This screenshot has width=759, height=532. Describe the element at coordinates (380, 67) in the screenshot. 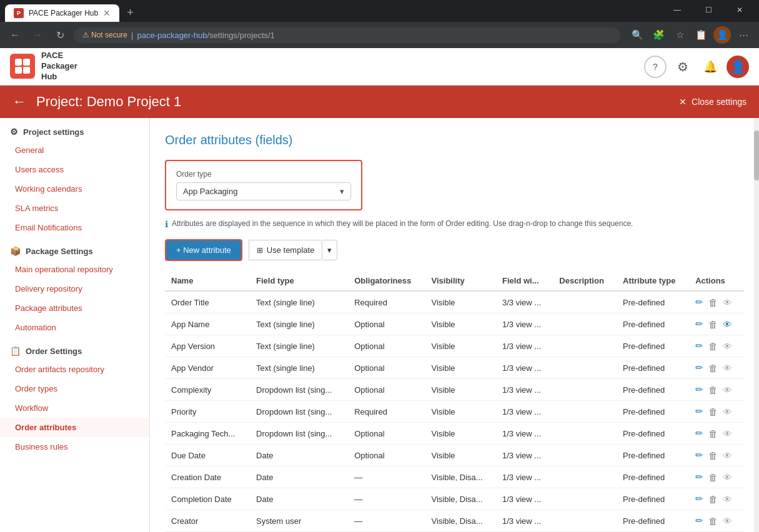

I see `app-header: PACE Packager Hub ? ⚙ 🔔 👤` at that location.